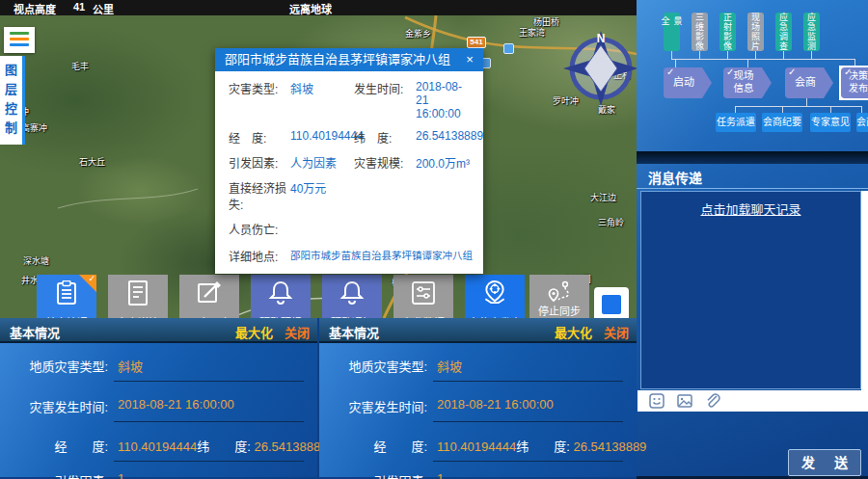  Describe the element at coordinates (611, 305) in the screenshot. I see `region-select-tool` at that location.